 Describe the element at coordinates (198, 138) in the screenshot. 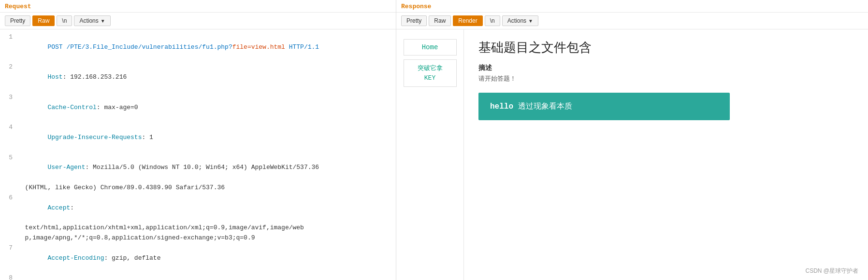

I see `code-line-4: 4 Upgrade-Insecure-Requests: 1` at that location.